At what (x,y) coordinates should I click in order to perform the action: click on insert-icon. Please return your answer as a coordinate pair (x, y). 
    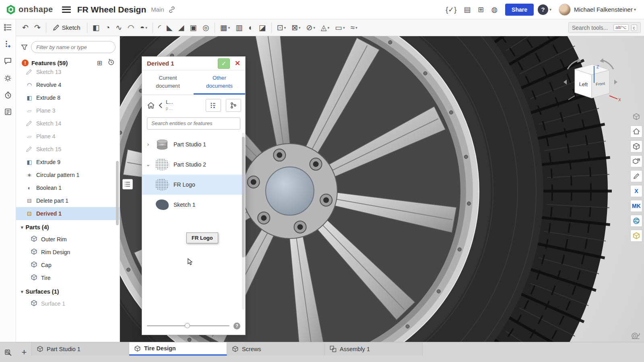
    Looking at the image, I should click on (8, 44).